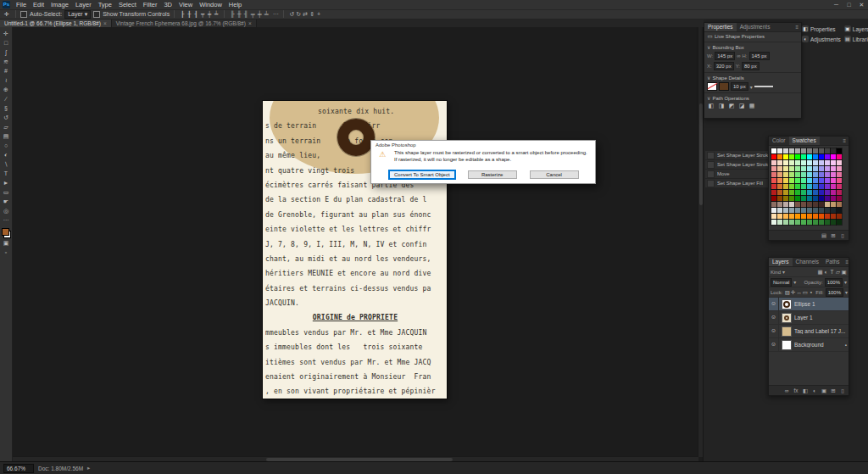 The width and height of the screenshot is (868, 474). I want to click on distribute-top-icon: ╤, so click(253, 14).